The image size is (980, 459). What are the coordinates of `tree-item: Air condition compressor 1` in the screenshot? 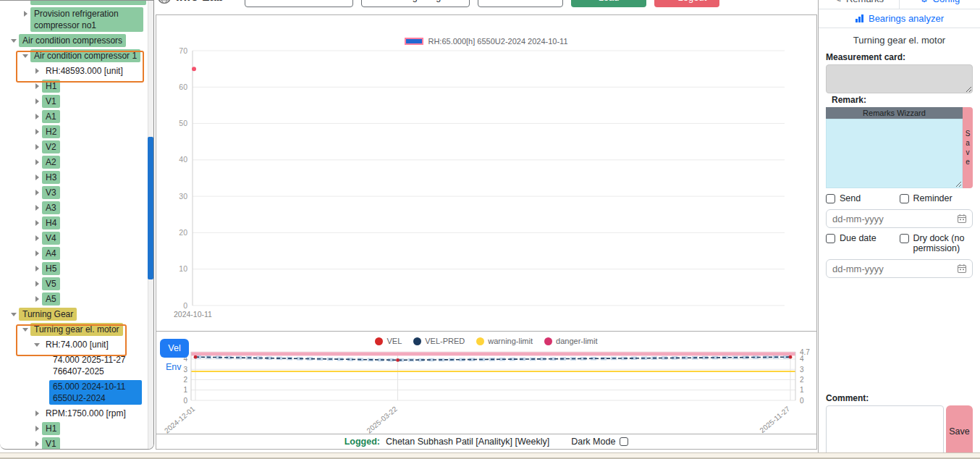 It's located at (72, 55).